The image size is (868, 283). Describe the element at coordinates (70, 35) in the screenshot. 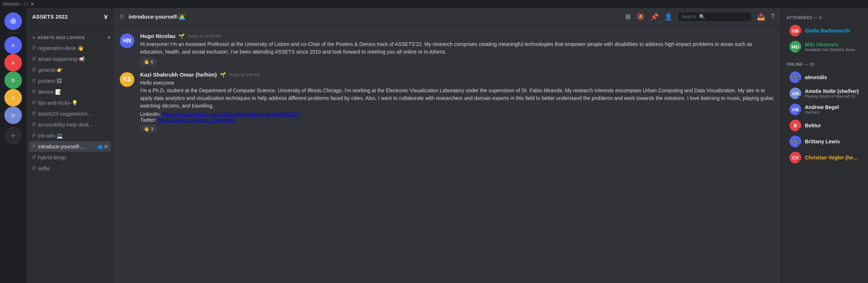

I see `channel-category: ▼ASSETS 2022 LOUNGE+` at that location.